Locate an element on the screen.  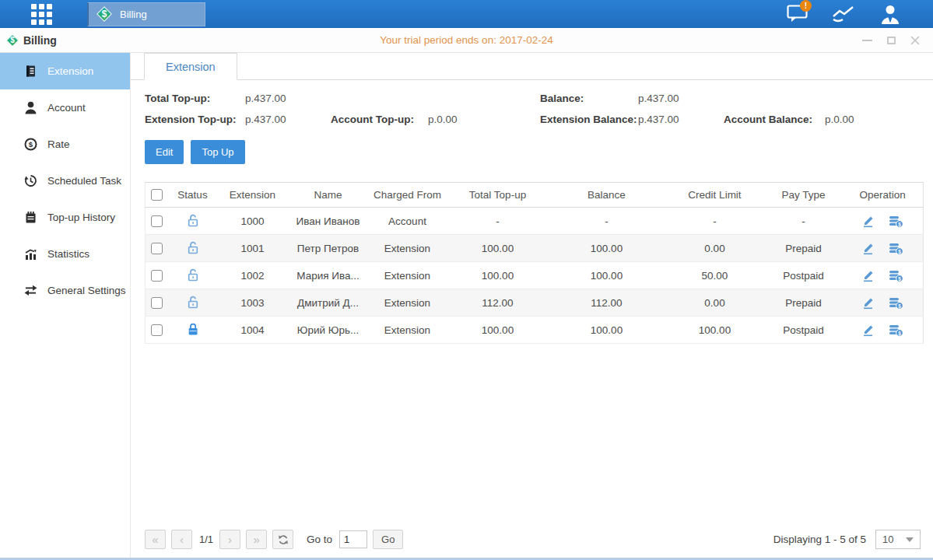
go-button: Go is located at coordinates (388, 540).